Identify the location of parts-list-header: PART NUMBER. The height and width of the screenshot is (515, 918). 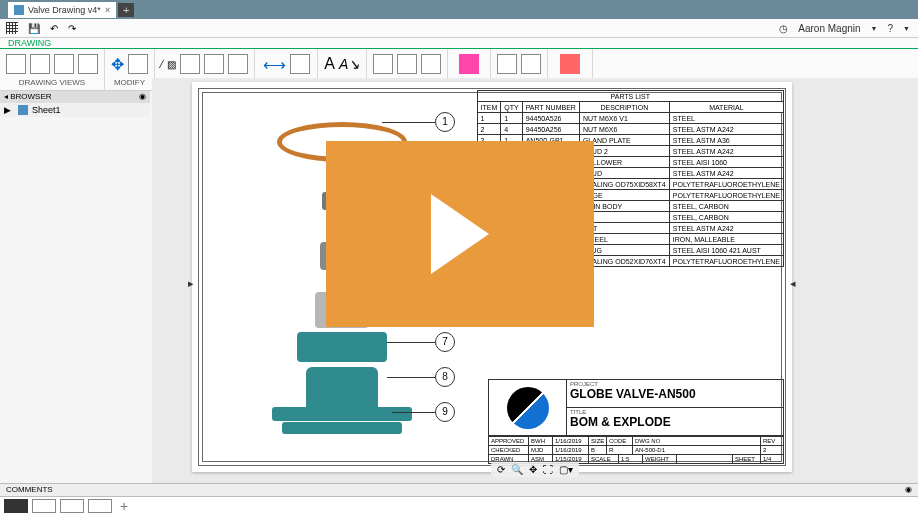
(550, 108).